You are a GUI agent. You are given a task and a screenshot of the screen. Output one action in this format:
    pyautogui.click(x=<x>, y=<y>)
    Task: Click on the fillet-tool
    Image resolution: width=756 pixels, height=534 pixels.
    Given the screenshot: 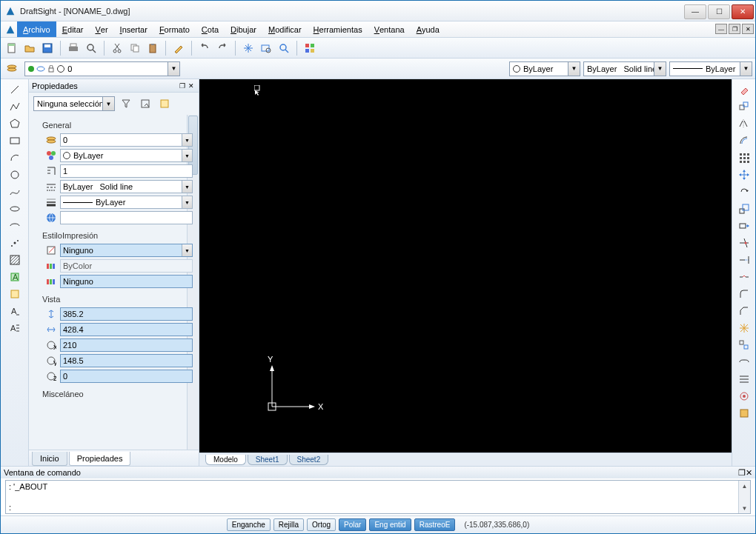 What is the action you would take?
    pyautogui.click(x=744, y=294)
    